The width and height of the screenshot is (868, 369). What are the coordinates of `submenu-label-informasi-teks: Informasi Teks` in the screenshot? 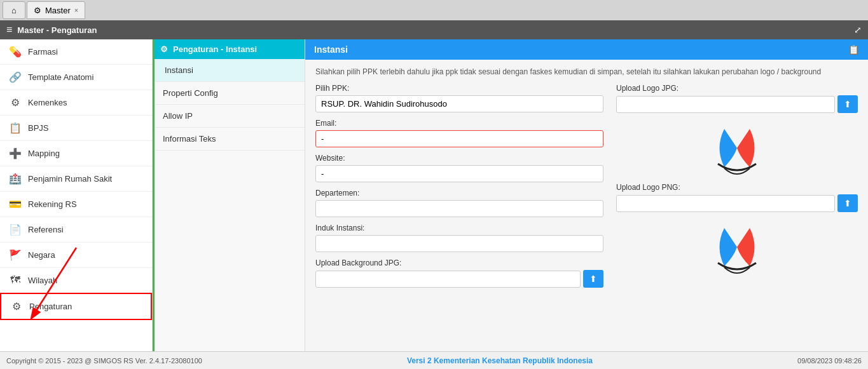 It's located at (189, 138).